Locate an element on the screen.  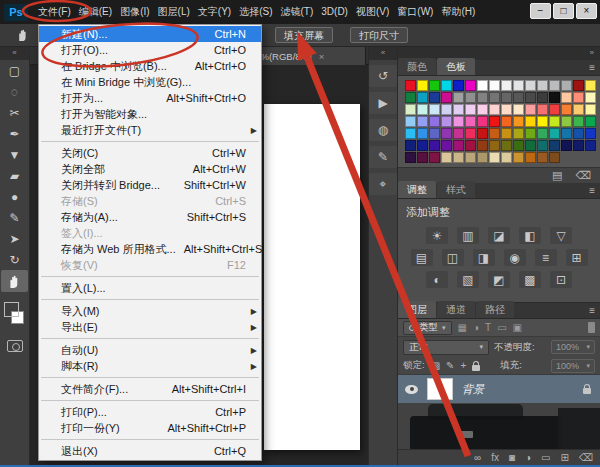
menu-item: 签入(I)... is located at coordinates (150, 233).